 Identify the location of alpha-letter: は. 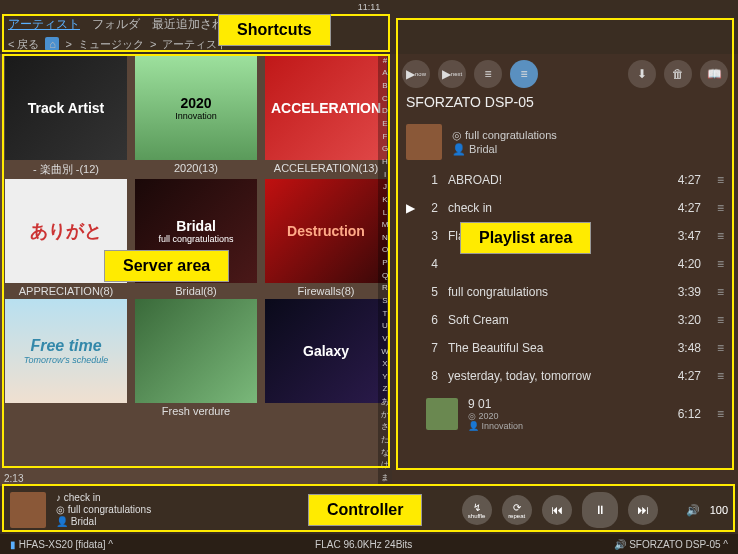
(385, 466).